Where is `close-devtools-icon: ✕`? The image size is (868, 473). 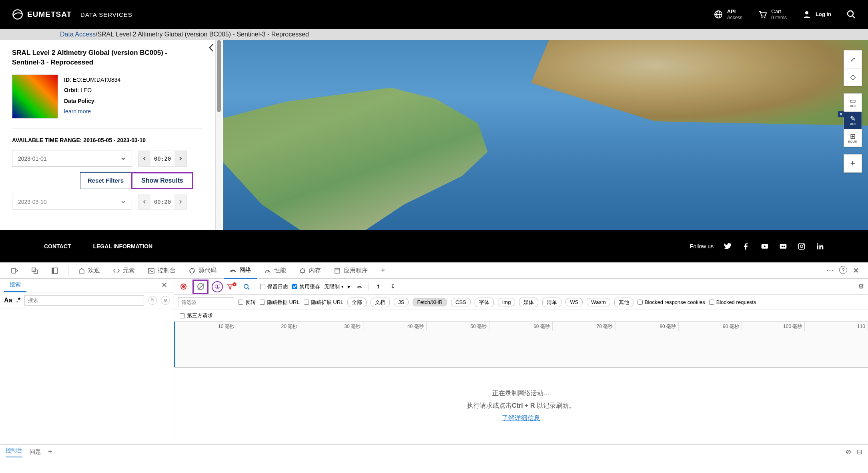 close-devtools-icon: ✕ is located at coordinates (856, 271).